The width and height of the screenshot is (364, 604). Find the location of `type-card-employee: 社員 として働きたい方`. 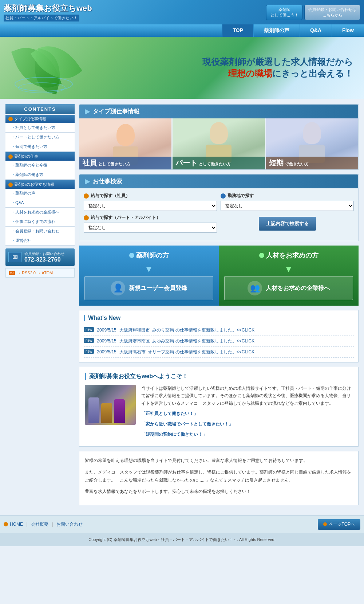

type-card-employee: 社員 として働きたい方 is located at coordinates (125, 144).